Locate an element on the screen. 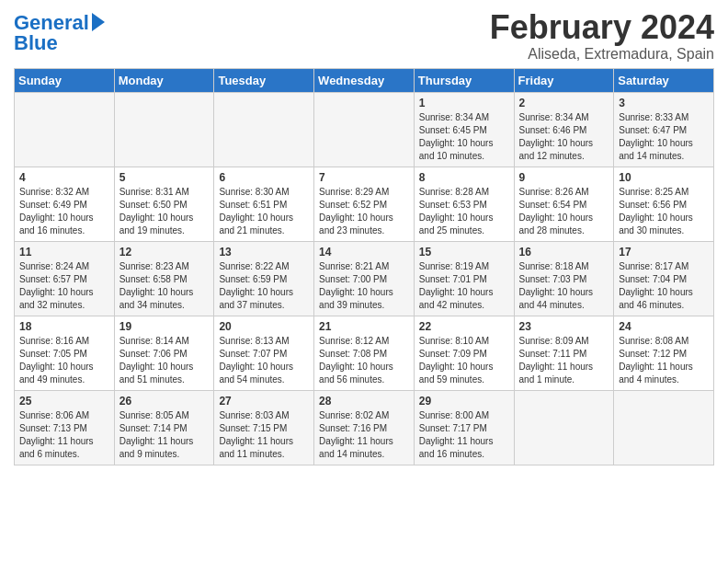 Image resolution: width=728 pixels, height=563 pixels. day-info: Sunrise: 8:34 AM Sunset: 6:45 PM Dayligh… is located at coordinates (464, 137).